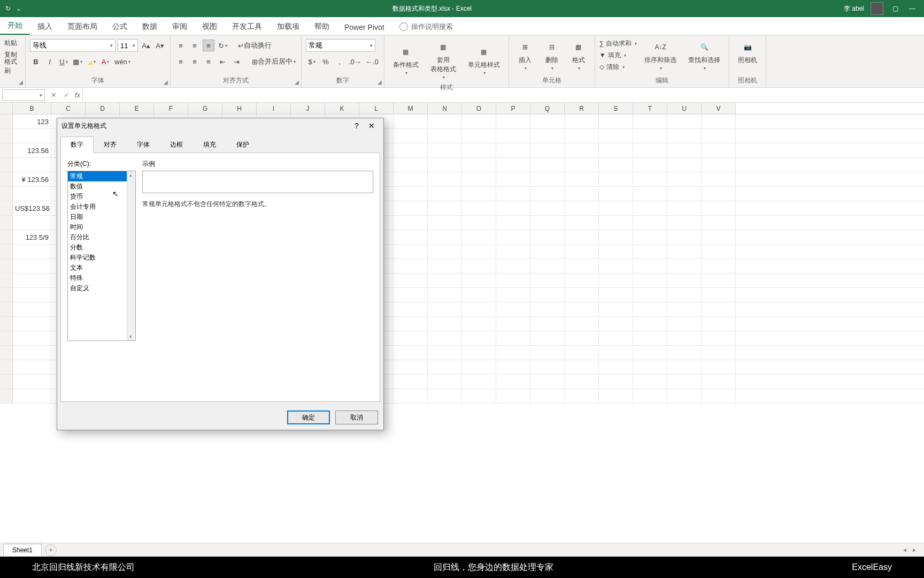 This screenshot has width=924, height=578. Describe the element at coordinates (579, 55) in the screenshot. I see `format-cells-button: ▦格式` at that location.